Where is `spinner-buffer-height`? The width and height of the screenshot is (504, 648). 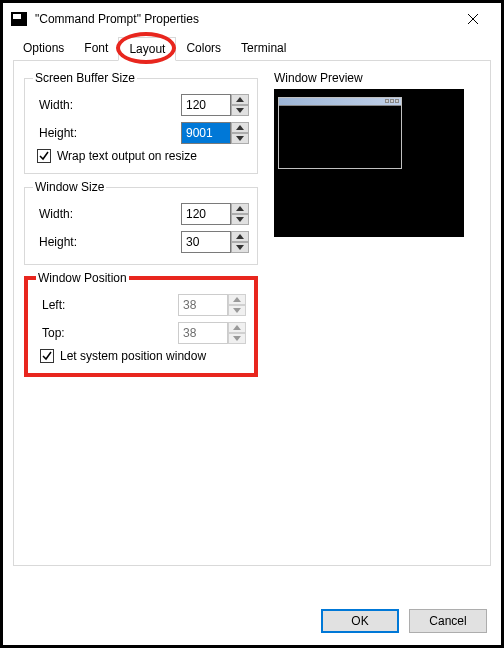 spinner-buffer-height is located at coordinates (215, 133).